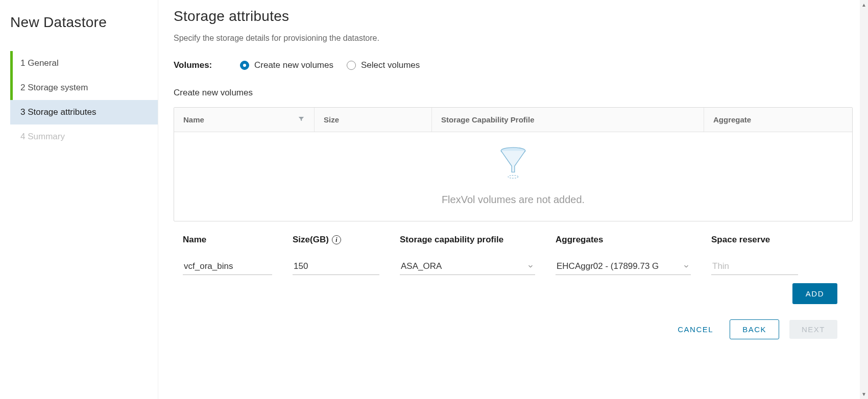 Image resolution: width=868 pixels, height=399 pixels. Describe the element at coordinates (84, 112) in the screenshot. I see `wizard-step-storage-attributes: 3 Storage attributes` at that location.